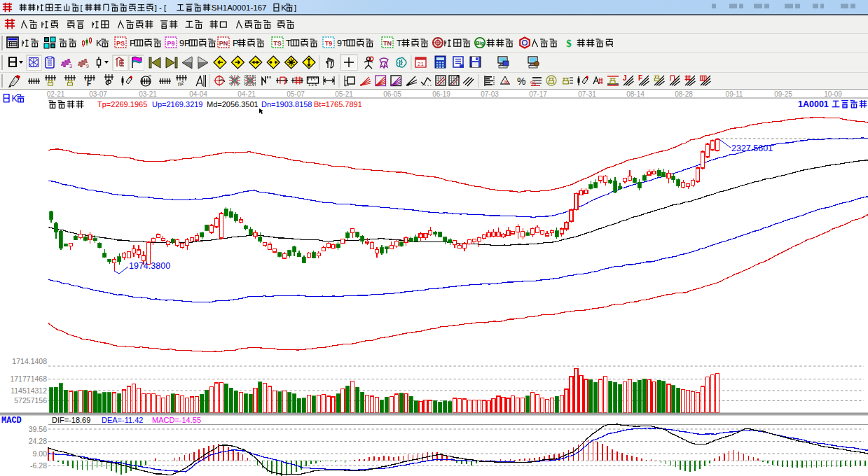 This screenshot has height=476, width=868. Describe the element at coordinates (71, 420) in the screenshot. I see `svg-text: DIF=-18.69` at that location.